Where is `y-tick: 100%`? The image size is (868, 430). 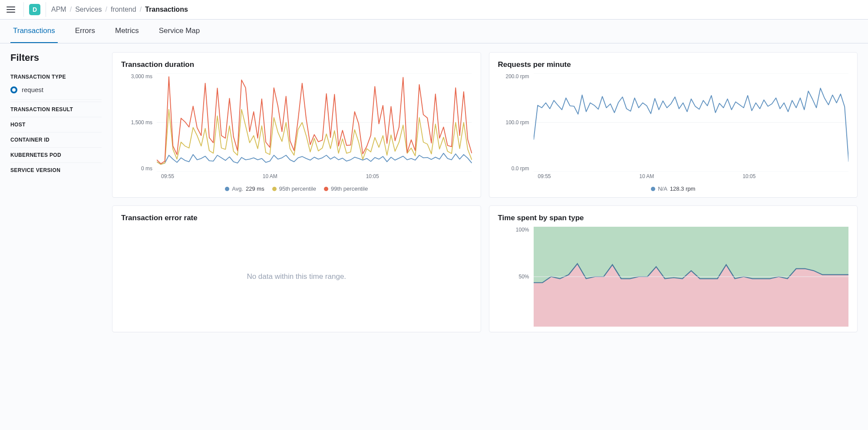
y-tick: 100% is located at coordinates (514, 230).